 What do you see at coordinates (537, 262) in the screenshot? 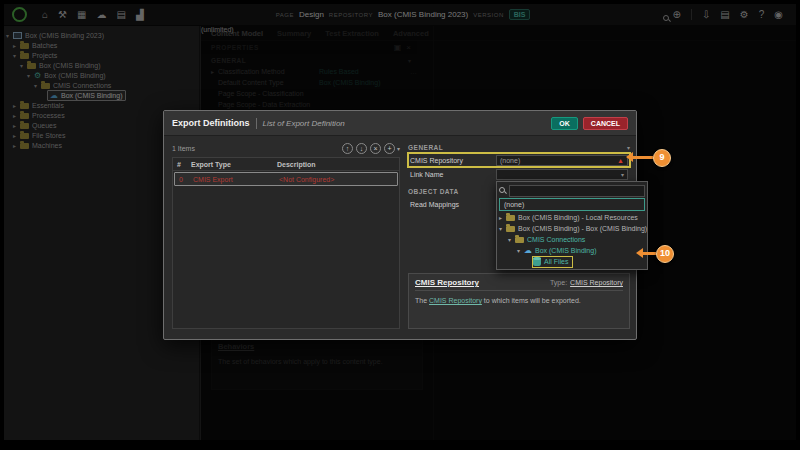
I see `database-icon` at bounding box center [537, 262].